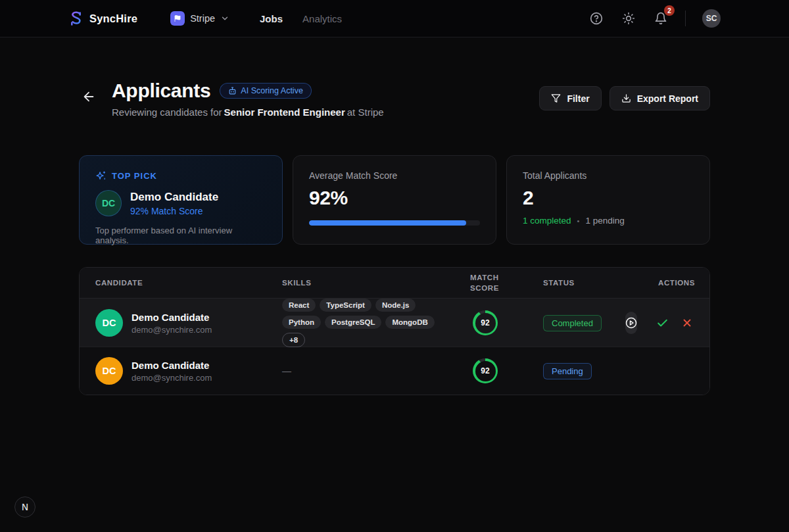 The image size is (789, 532). I want to click on top-pick-description: Top performer based on AI interview anal…, so click(181, 235).